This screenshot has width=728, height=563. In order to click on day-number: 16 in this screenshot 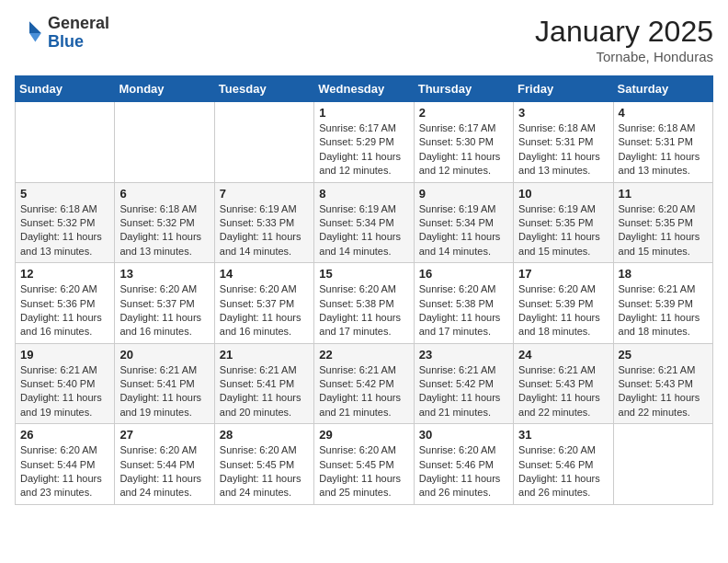, I will do `click(463, 274)`.